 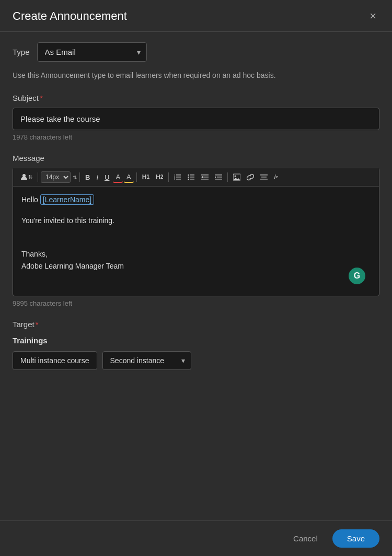 I want to click on target-section: Target* Trainings Multi instance course …, so click(x=196, y=345).